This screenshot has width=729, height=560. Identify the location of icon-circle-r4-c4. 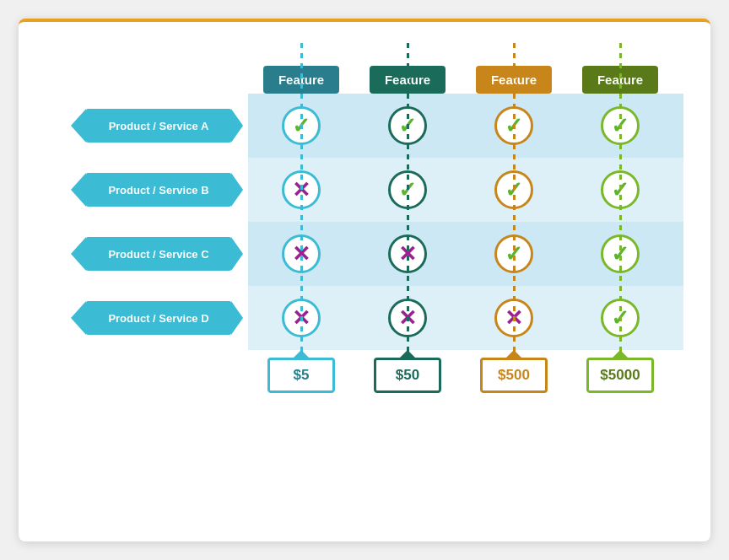
(620, 318).